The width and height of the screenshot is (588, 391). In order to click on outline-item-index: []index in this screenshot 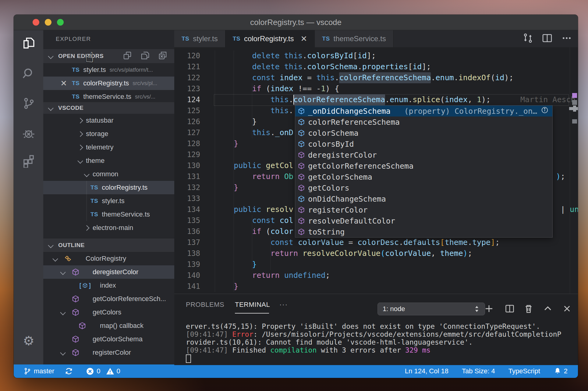, I will do `click(109, 285)`.